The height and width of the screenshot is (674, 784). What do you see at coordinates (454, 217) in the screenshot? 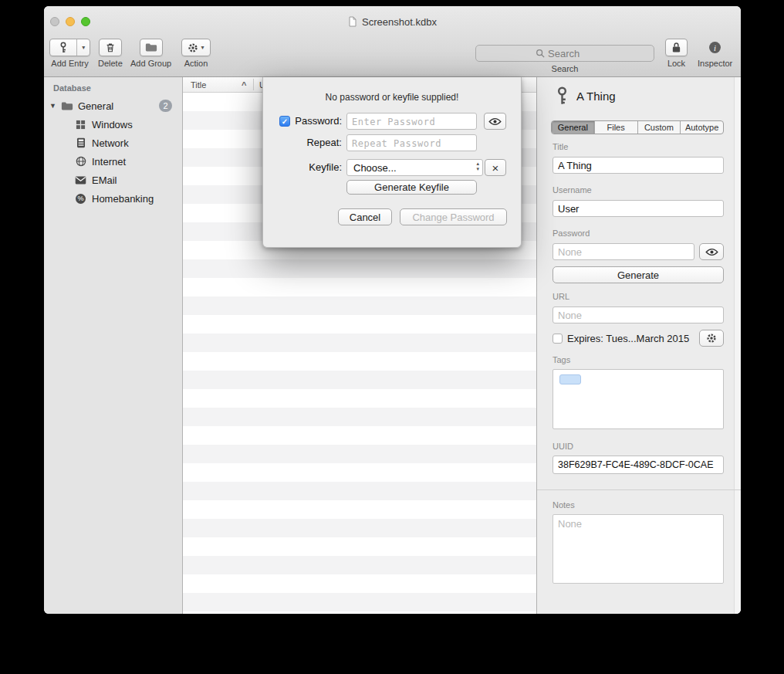
I see `change-password-button: Change Password` at bounding box center [454, 217].